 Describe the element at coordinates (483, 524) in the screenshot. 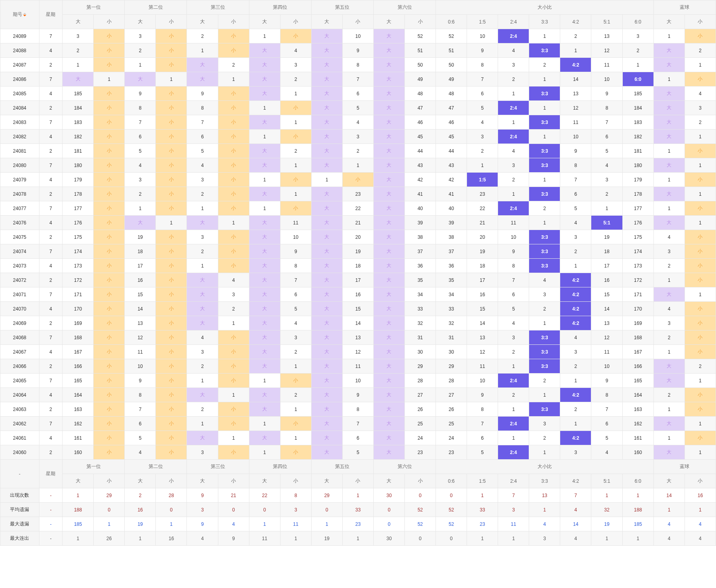

I see `stats-cell: 23` at that location.